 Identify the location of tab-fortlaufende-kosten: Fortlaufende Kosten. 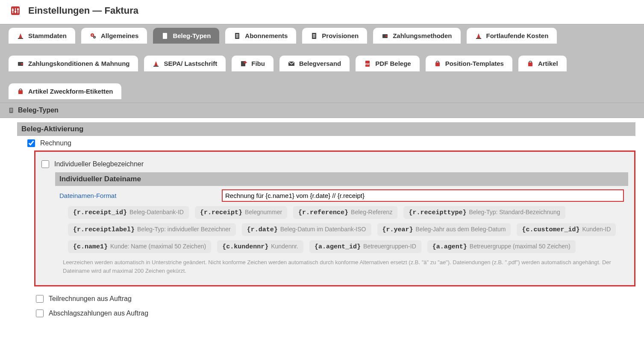
(512, 36).